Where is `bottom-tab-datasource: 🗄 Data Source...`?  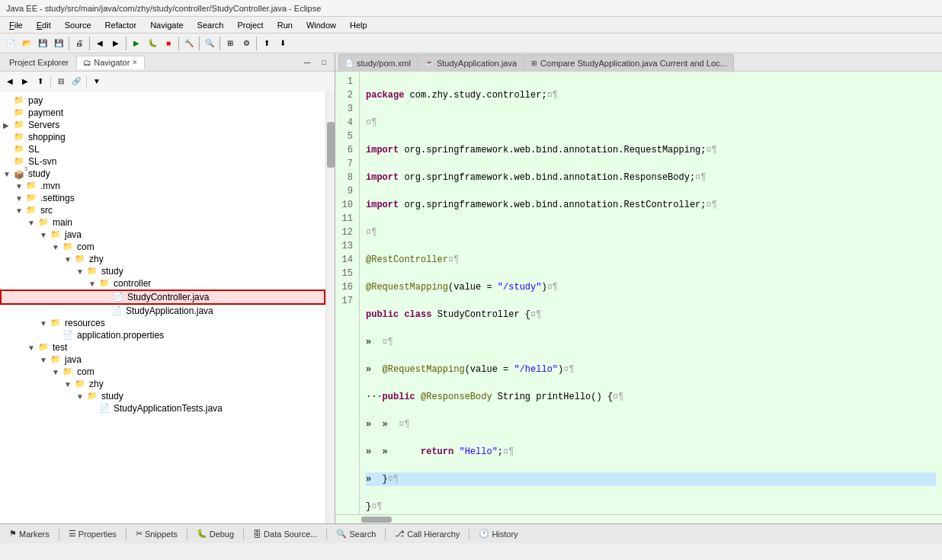
bottom-tab-datasource: 🗄 Data Source... is located at coordinates (285, 534).